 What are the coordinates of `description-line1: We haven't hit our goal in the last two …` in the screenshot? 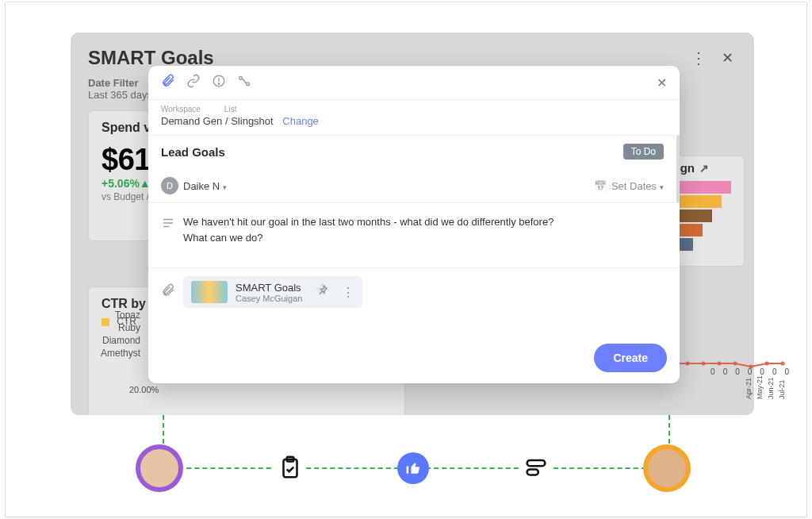 It's located at (368, 222).